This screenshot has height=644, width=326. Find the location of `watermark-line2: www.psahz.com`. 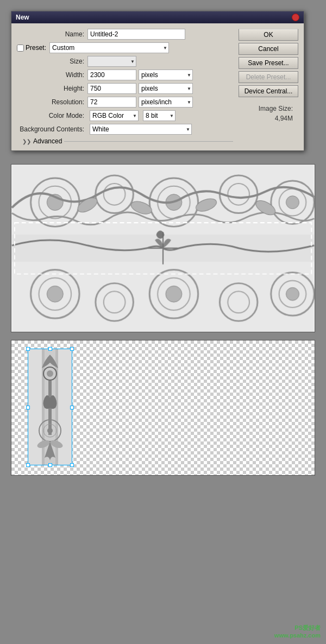

watermark-line2: www.psahz.com is located at coordinates (298, 635).